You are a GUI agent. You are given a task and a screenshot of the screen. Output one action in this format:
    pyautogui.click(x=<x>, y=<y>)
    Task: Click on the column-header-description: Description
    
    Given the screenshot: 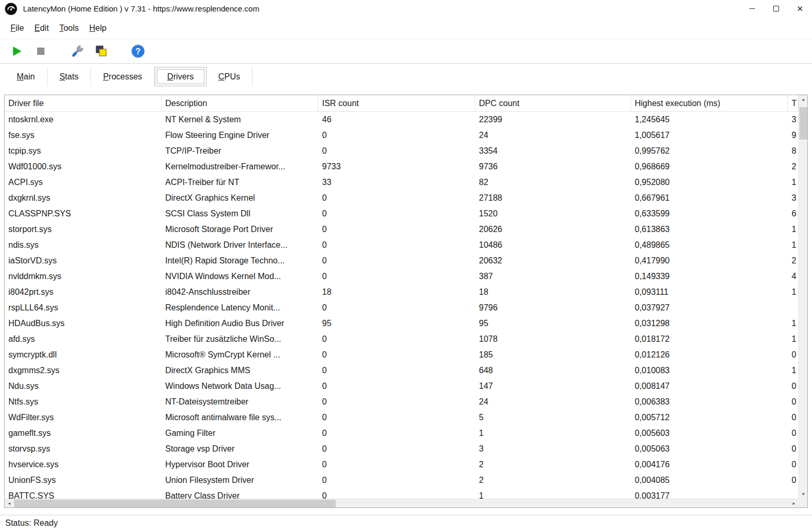 What is the action you would take?
    pyautogui.click(x=240, y=103)
    